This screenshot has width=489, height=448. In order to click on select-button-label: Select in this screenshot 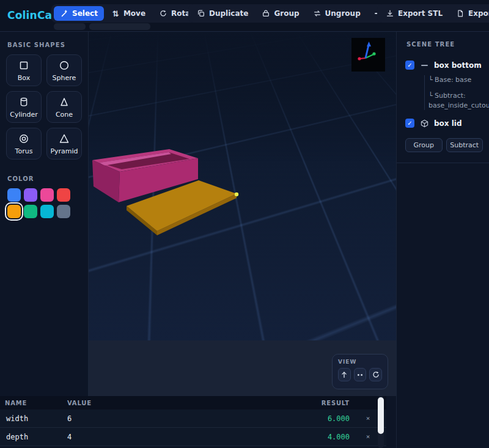, I will do `click(85, 13)`.